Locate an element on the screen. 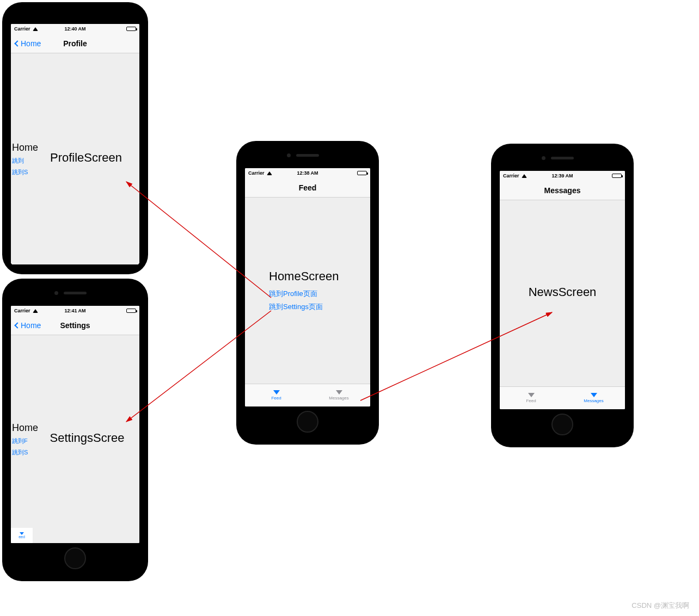 The image size is (699, 616). screen-title: HomeScreen is located at coordinates (304, 276).